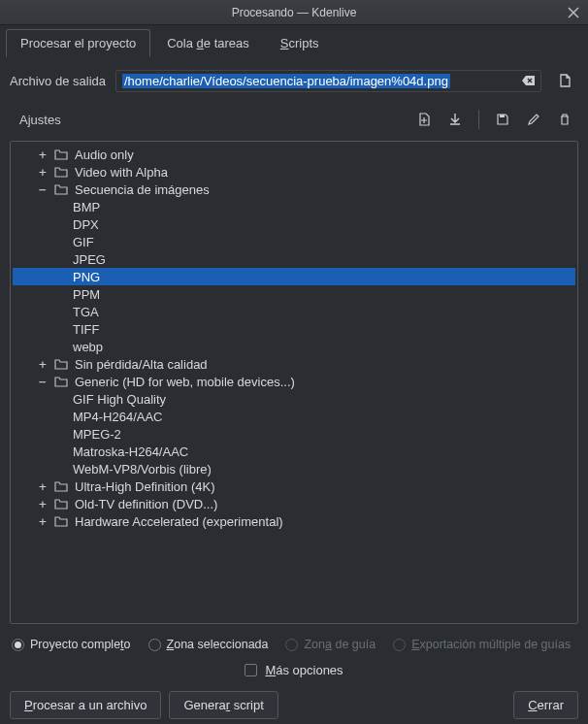  Describe the element at coordinates (294, 13) in the screenshot. I see `window-titlebar: Procesando — Kdenlive` at that location.